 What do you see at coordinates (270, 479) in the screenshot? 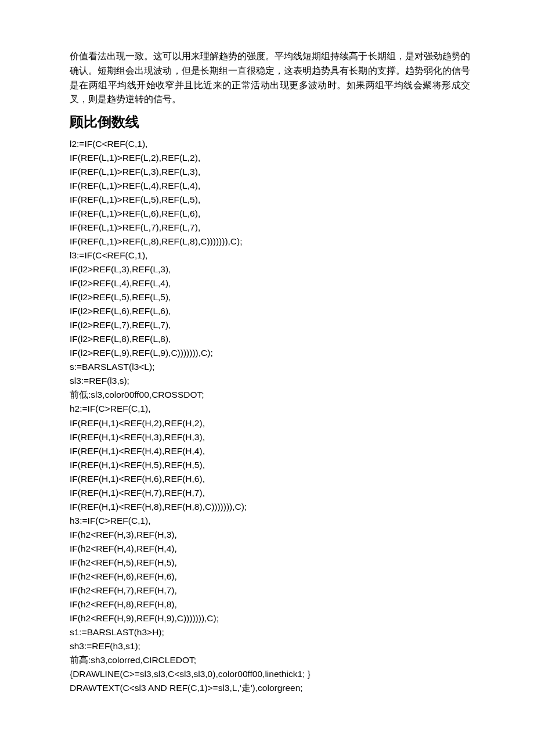
I see `code-line: IF(REF(H,1)<REF(H,6),REF(H,6),` at bounding box center [270, 479].